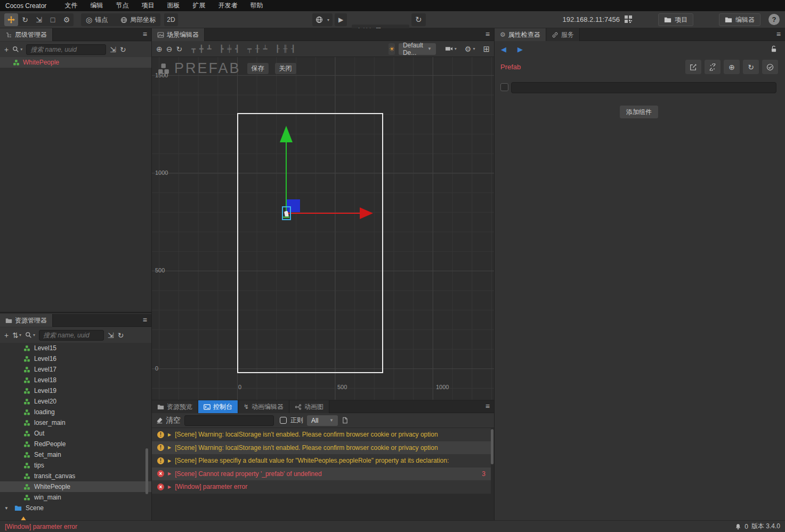  What do you see at coordinates (27, 35) in the screenshot?
I see `tab-hierarchy: 层级管理器` at bounding box center [27, 35].